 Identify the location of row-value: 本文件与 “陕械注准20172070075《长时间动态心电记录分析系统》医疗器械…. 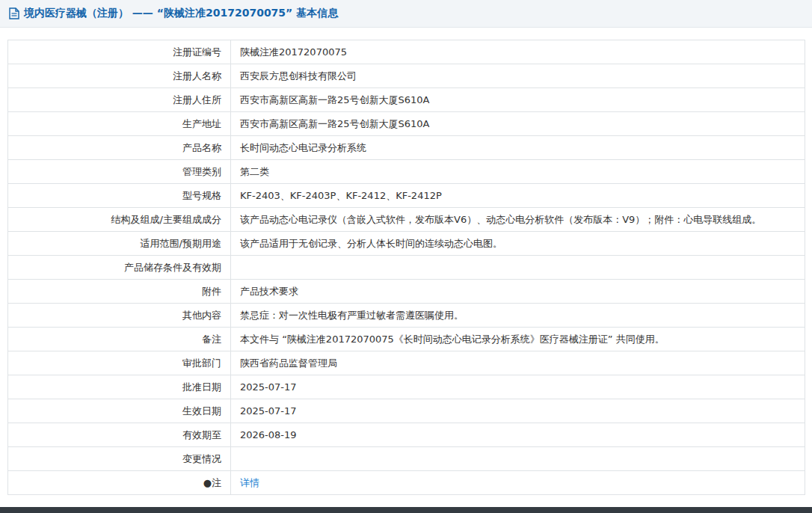
(518, 340).